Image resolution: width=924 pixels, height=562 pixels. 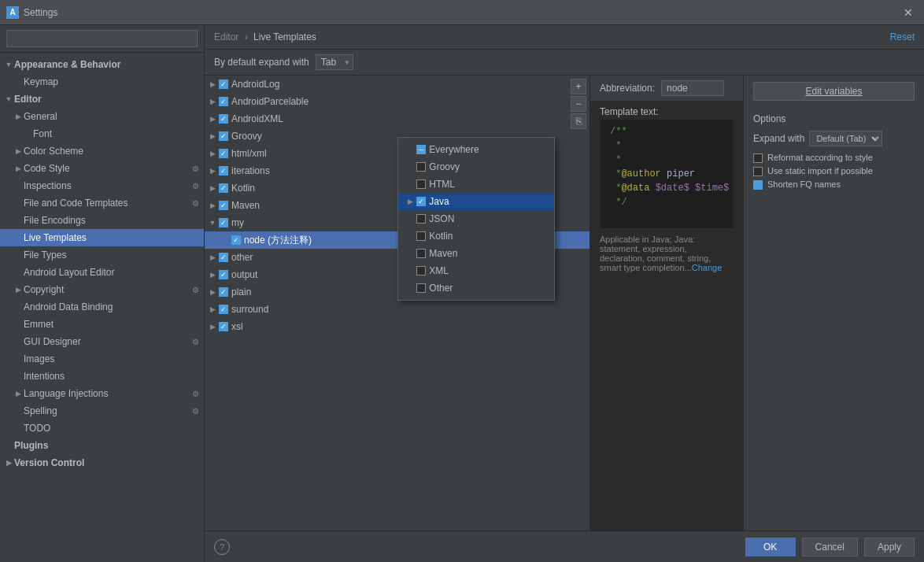 What do you see at coordinates (102, 463) in the screenshot?
I see `sidebar-item-version-control: ▶ Version Control` at bounding box center [102, 463].